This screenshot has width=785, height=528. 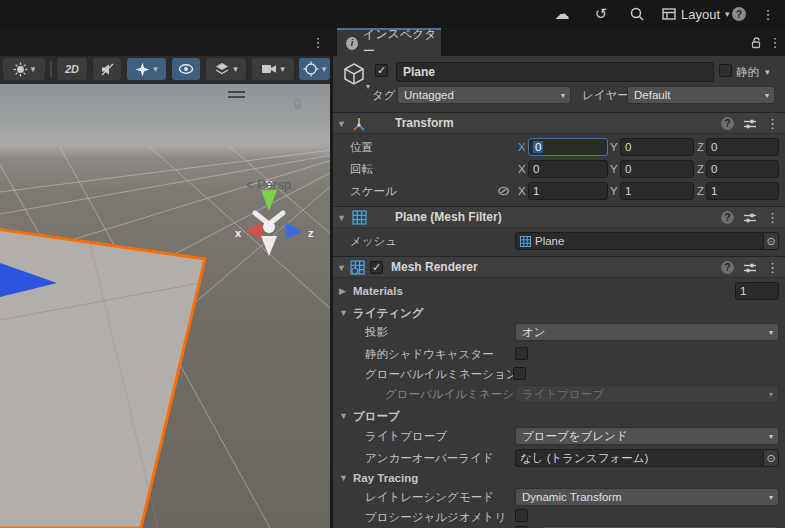 I want to click on materials-count-field: 1, so click(x=757, y=291).